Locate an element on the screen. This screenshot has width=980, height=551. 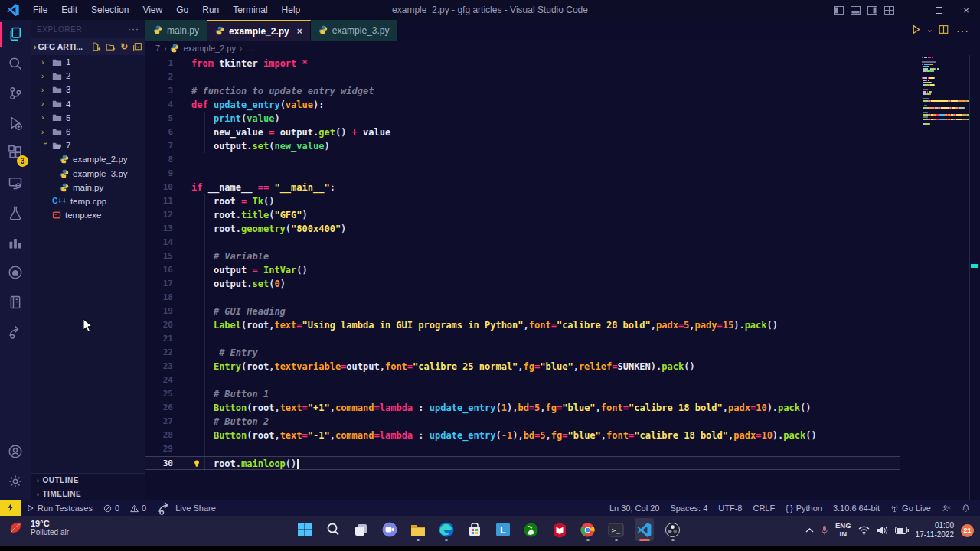
menu-help: Help is located at coordinates (291, 10).